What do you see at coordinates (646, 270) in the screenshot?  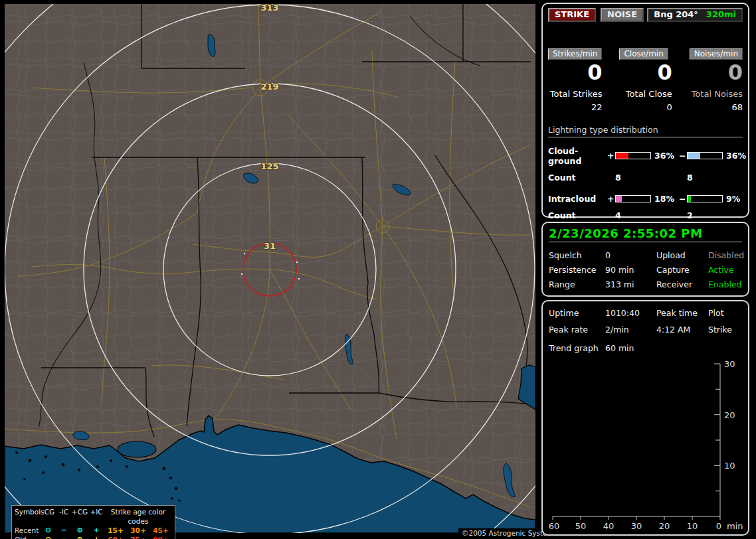 I see `settings-grid: Squelch 0 Upload Disabled Persistence 90…` at bounding box center [646, 270].